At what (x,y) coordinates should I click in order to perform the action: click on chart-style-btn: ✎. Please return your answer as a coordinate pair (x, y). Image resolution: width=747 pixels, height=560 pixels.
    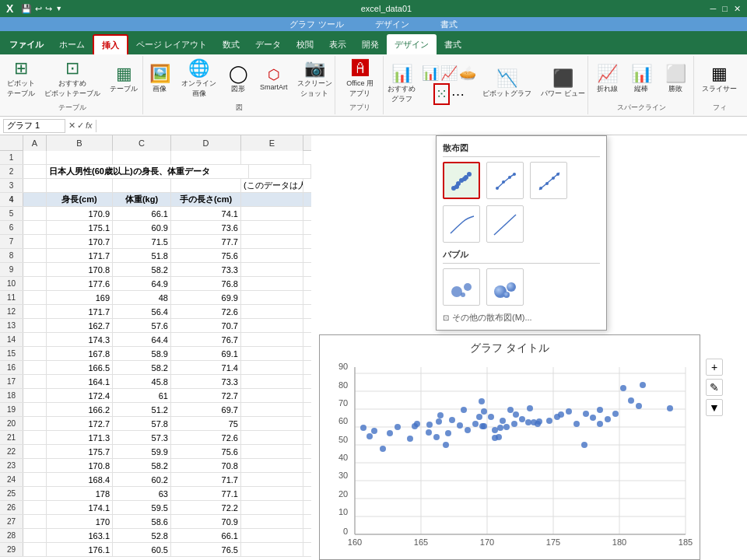
    Looking at the image, I should click on (714, 387).